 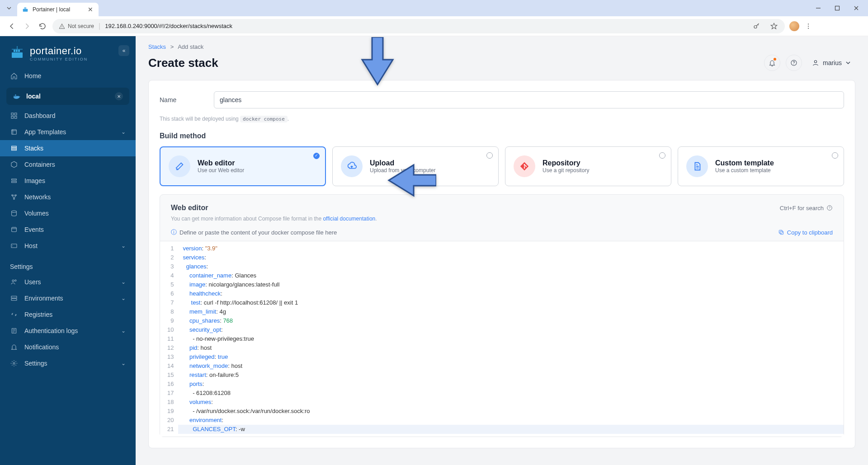 What do you see at coordinates (772, 63) in the screenshot?
I see `notifications-bell-icon` at bounding box center [772, 63].